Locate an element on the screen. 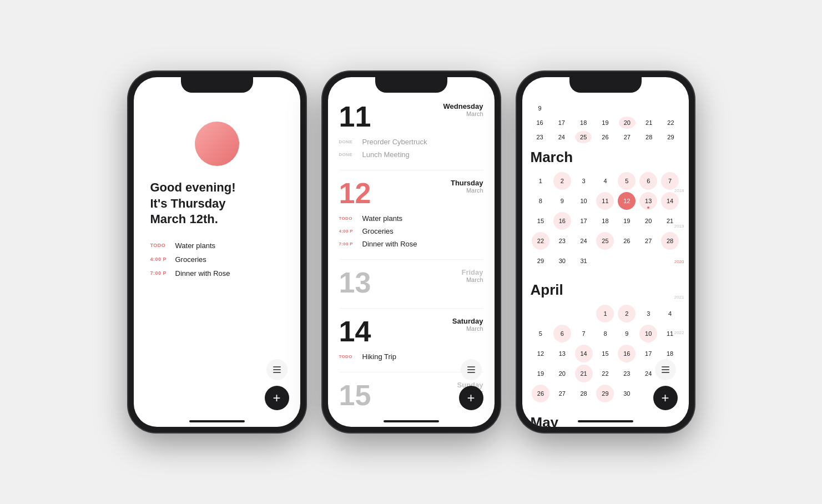 This screenshot has width=822, height=504. month-name: March is located at coordinates (468, 329).